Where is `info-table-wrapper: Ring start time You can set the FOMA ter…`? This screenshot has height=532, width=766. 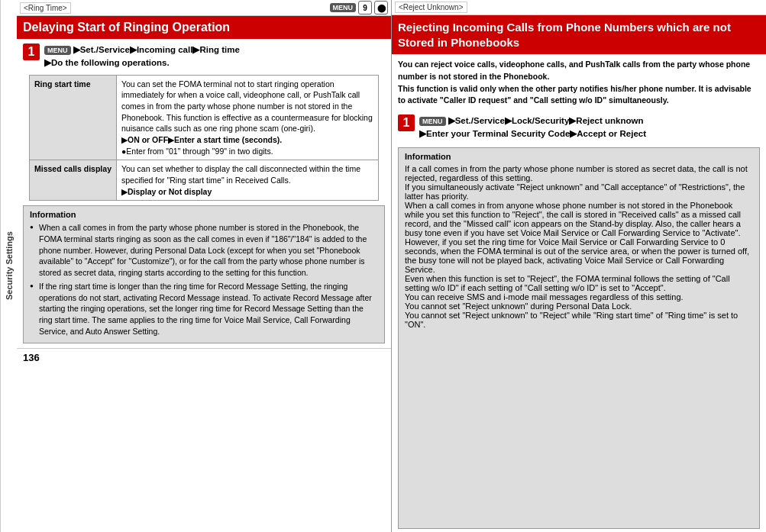 info-table-wrapper: Ring start time You can set the FOMA ter… is located at coordinates (204, 138).